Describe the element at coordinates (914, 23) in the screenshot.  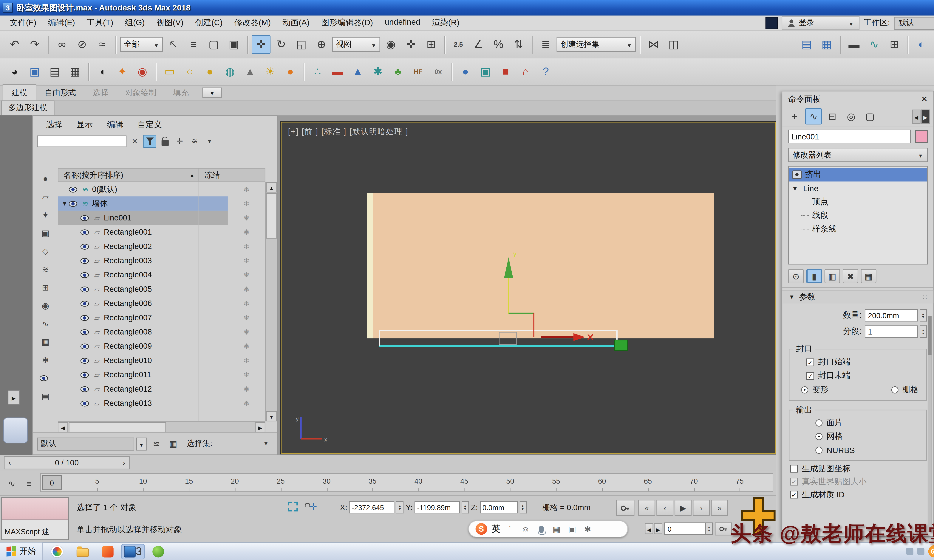
I see `workspace-dropdown: 默认` at that location.